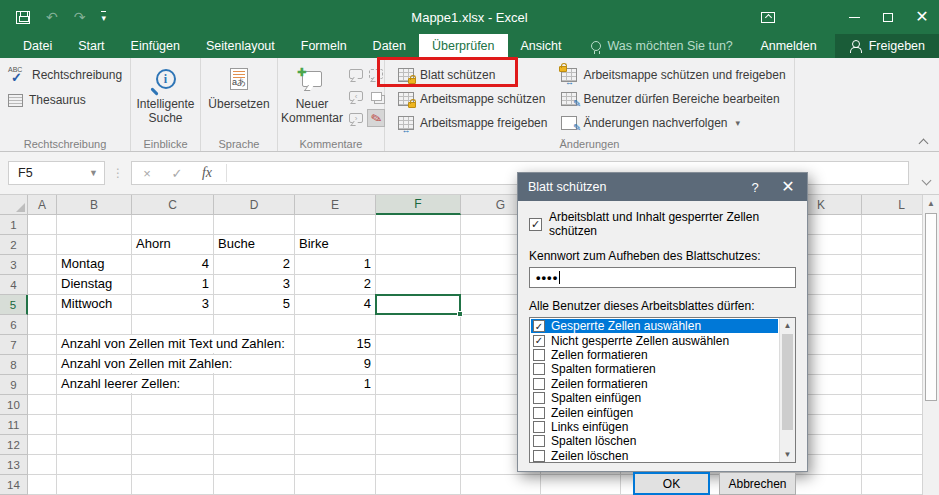 Image resolution: width=939 pixels, height=495 pixels. Describe the element at coordinates (94, 425) in the screenshot. I see `cell-b11` at that location.